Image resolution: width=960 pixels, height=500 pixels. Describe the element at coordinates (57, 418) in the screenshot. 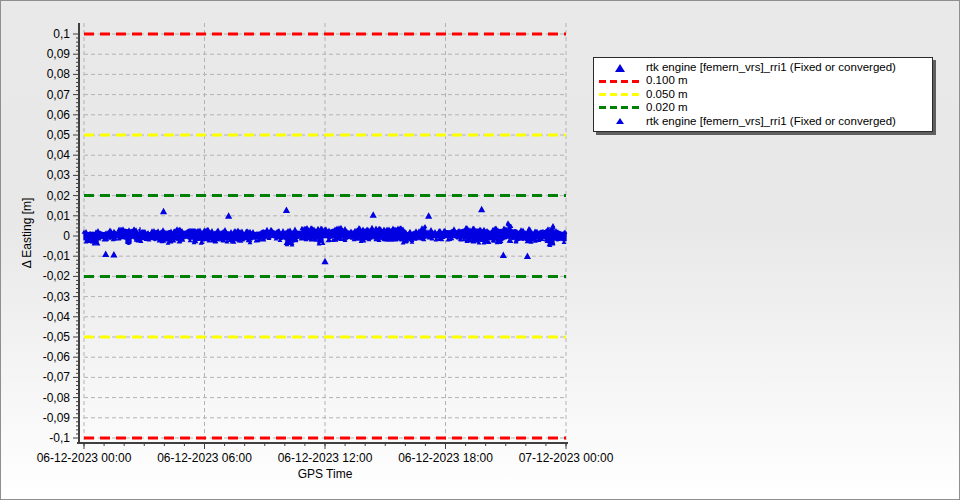

I see `y-tick-label: -0,09` at that location.